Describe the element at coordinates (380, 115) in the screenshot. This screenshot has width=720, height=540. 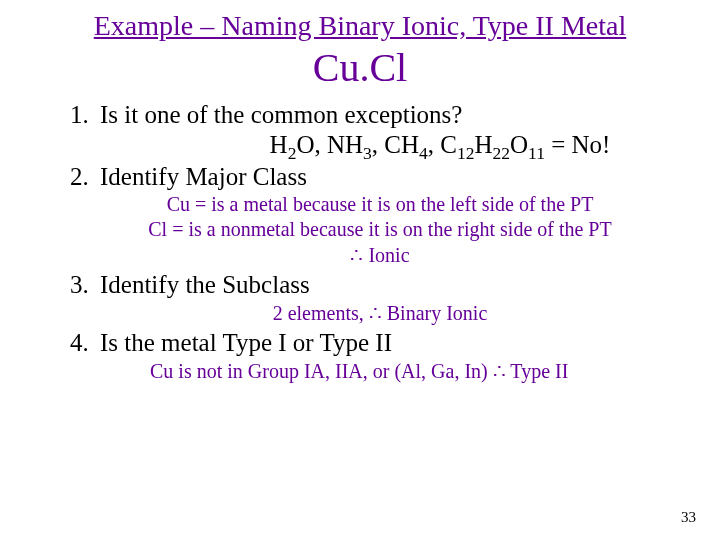
I see `list-item: 1. Is it one of the common exceptions?` at that location.